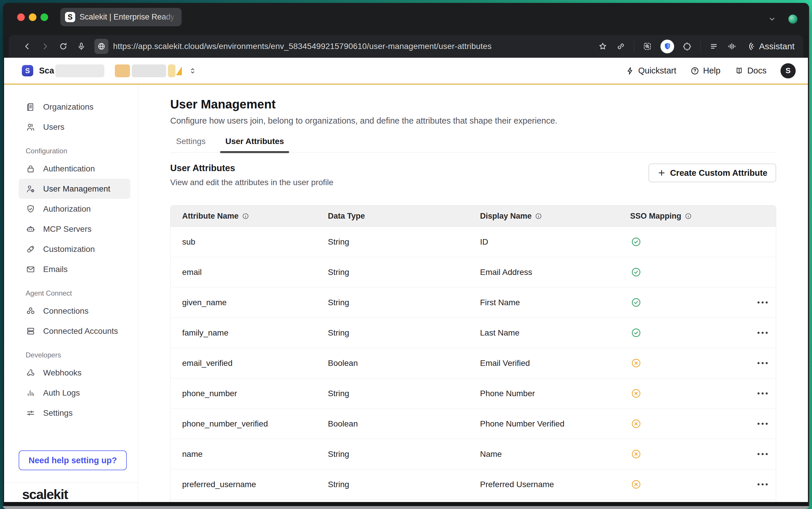 This screenshot has height=509, width=812. What do you see at coordinates (31, 331) in the screenshot?
I see `stack-icon` at bounding box center [31, 331].